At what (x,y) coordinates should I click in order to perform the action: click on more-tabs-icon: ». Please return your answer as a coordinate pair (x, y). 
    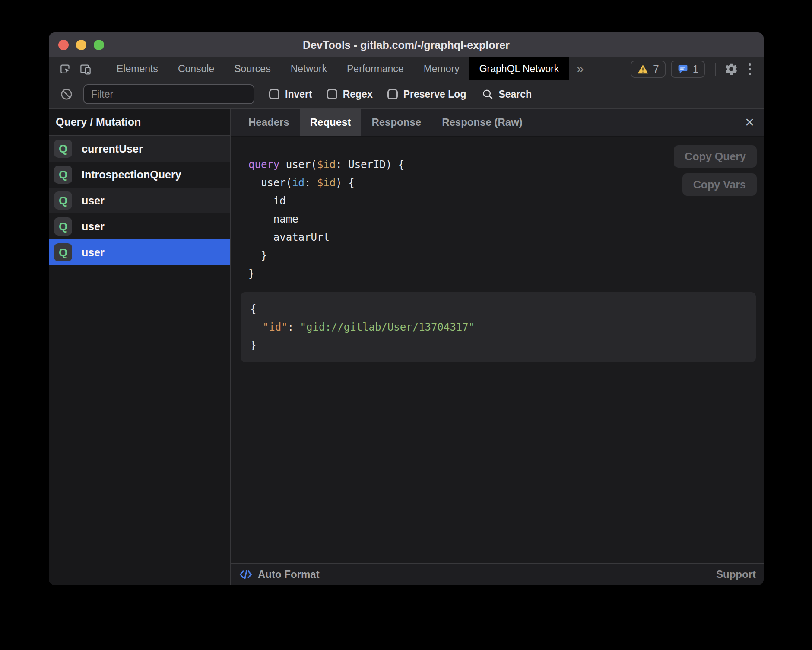
    Looking at the image, I should click on (580, 69).